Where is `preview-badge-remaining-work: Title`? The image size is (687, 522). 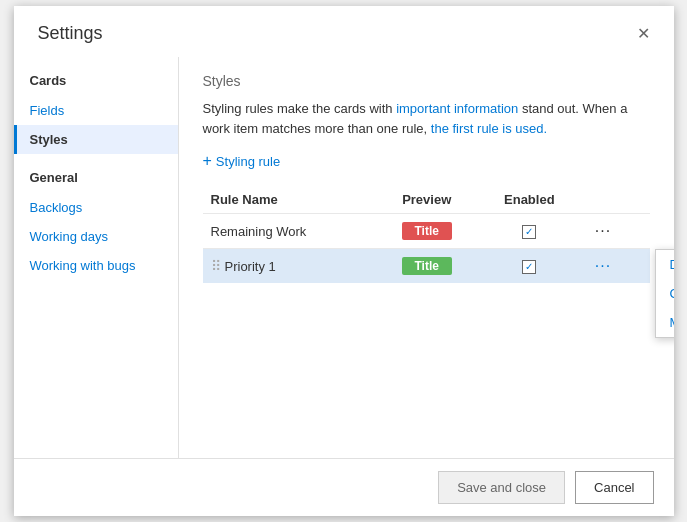
preview-badge-remaining-work: Title is located at coordinates (427, 231).